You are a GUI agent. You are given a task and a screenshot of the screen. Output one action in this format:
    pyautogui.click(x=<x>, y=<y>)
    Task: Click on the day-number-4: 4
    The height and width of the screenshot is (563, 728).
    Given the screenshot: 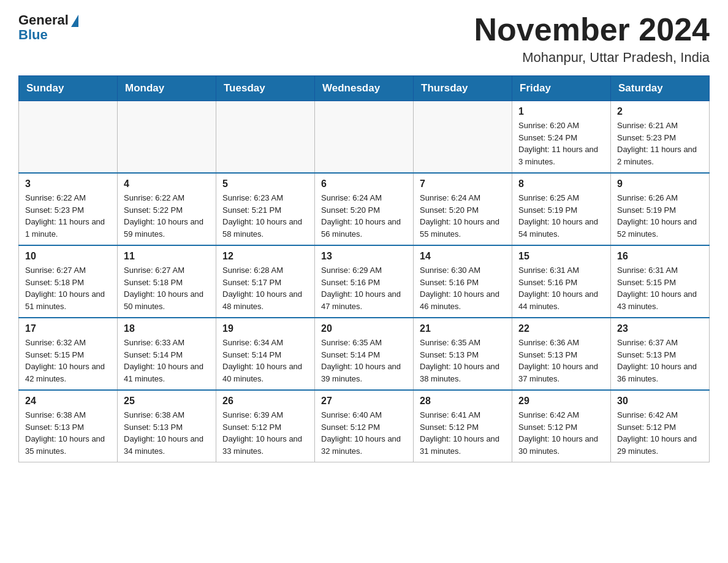 What is the action you would take?
    pyautogui.click(x=167, y=184)
    